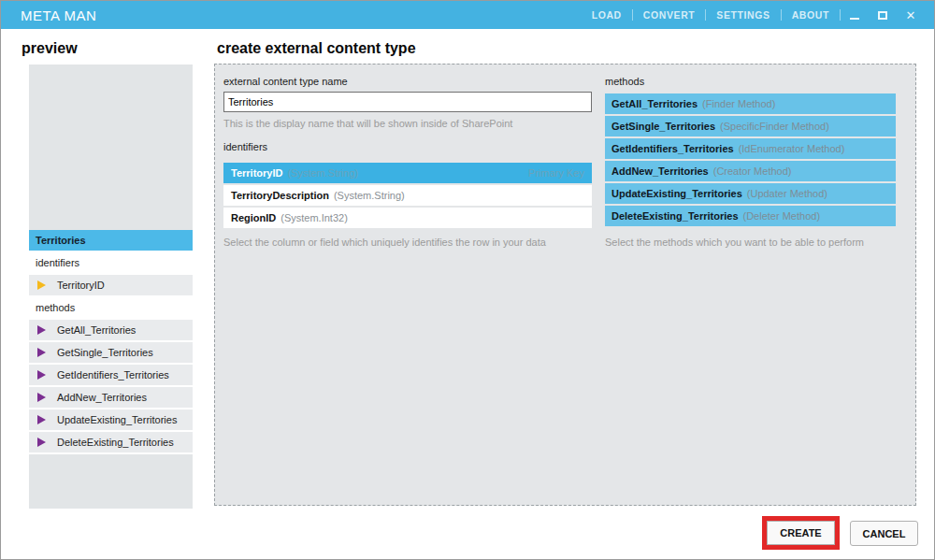  What do you see at coordinates (58, 15) in the screenshot?
I see `app-title: META MAN` at bounding box center [58, 15].